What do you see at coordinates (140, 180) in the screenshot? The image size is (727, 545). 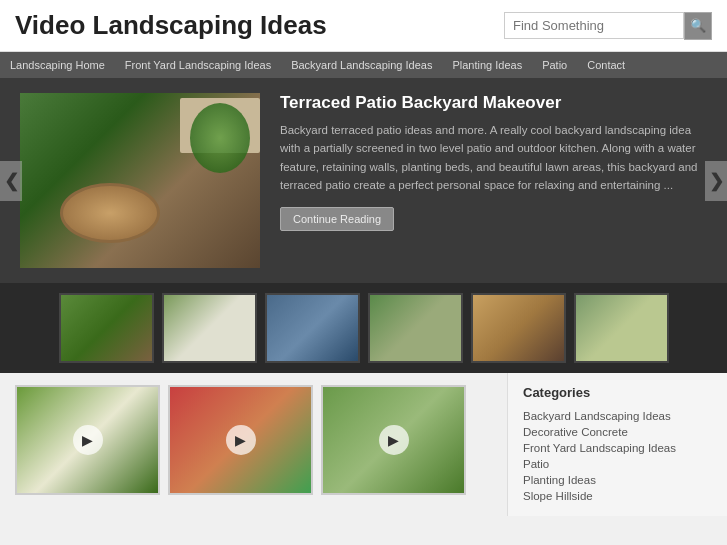 I see `featured-image` at bounding box center [140, 180].